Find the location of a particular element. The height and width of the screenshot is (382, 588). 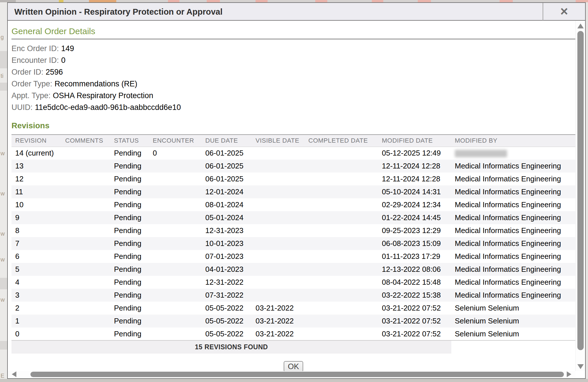

cell-revision: 4 is located at coordinates (37, 282).